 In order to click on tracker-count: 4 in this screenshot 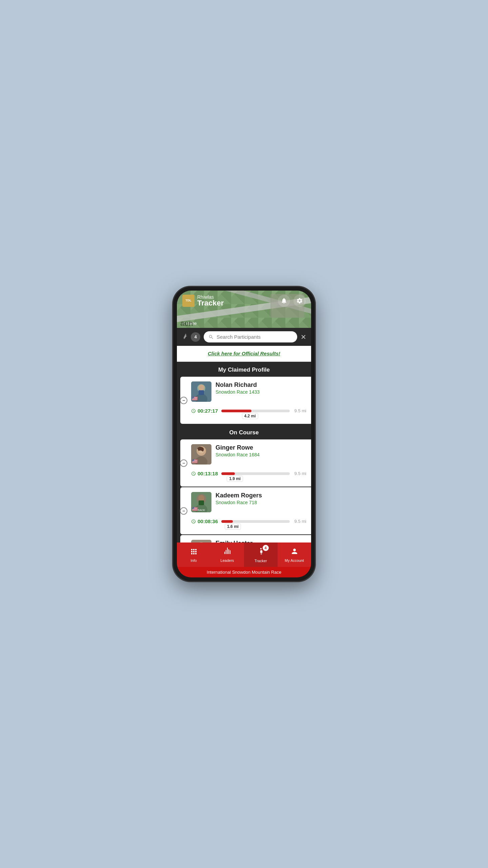, I will do `click(196, 337)`.